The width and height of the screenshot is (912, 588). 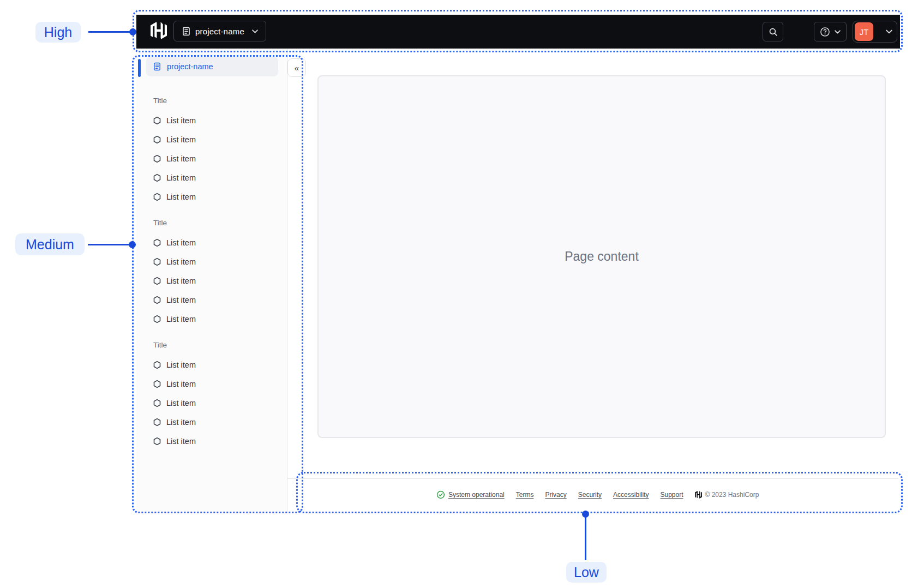 What do you see at coordinates (518, 32) in the screenshot?
I see `app-header: project-name` at bounding box center [518, 32].